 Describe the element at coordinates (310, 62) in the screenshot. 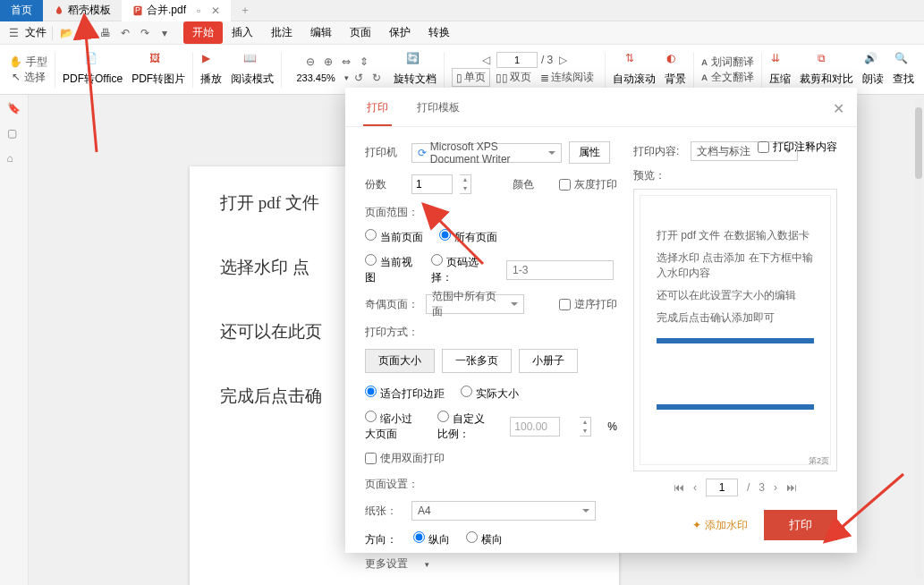

I see `zoom-out-icon: ⊖` at that location.